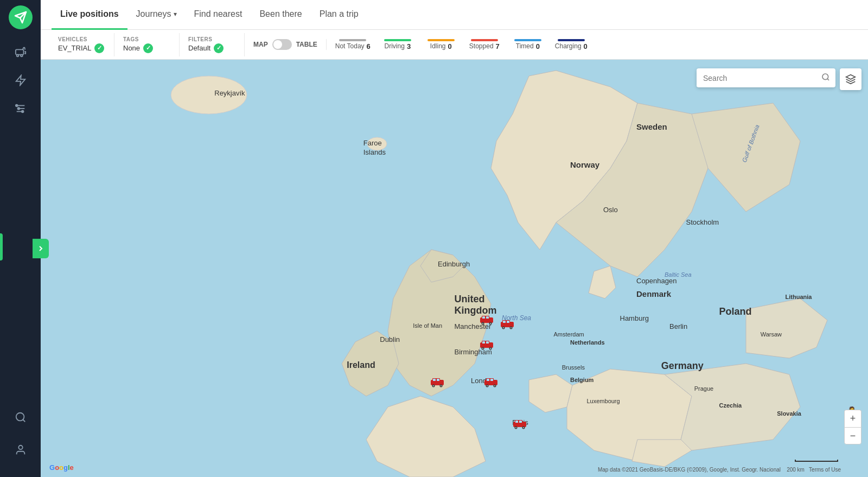 Image resolution: width=868 pixels, height=477 pixels. I want to click on sidebar-item-user, so click(21, 450).